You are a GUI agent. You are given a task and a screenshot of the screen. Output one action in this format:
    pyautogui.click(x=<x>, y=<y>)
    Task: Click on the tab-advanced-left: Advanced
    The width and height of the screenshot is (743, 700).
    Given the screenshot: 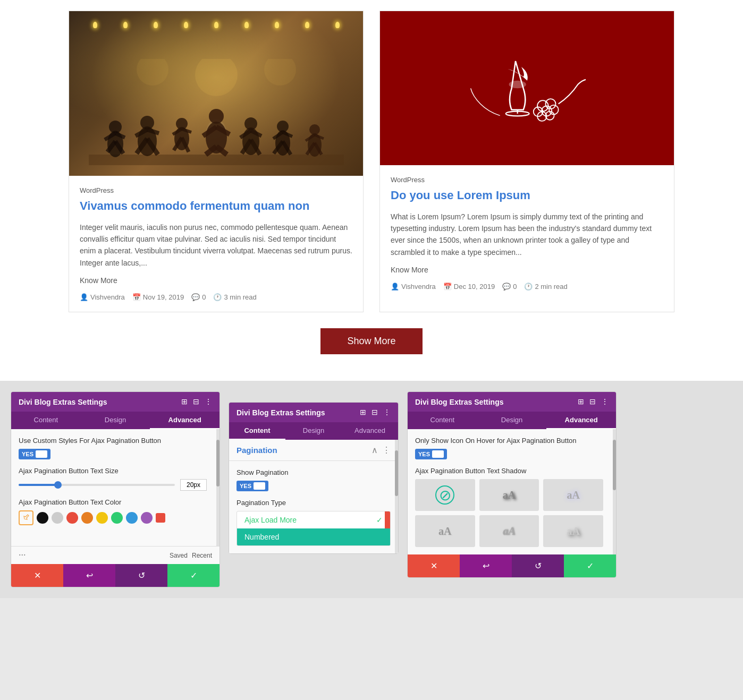 What is the action you would take?
    pyautogui.click(x=185, y=421)
    